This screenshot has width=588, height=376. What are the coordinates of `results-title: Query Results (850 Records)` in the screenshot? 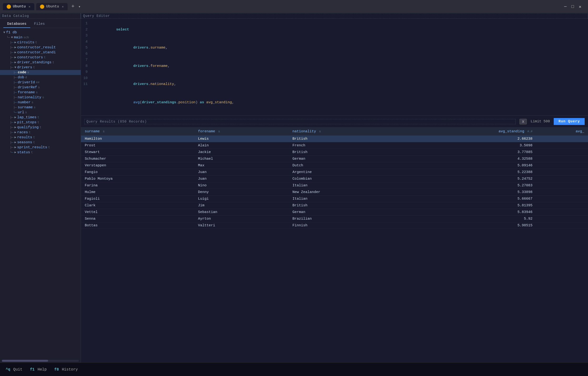 It's located at (300, 122).